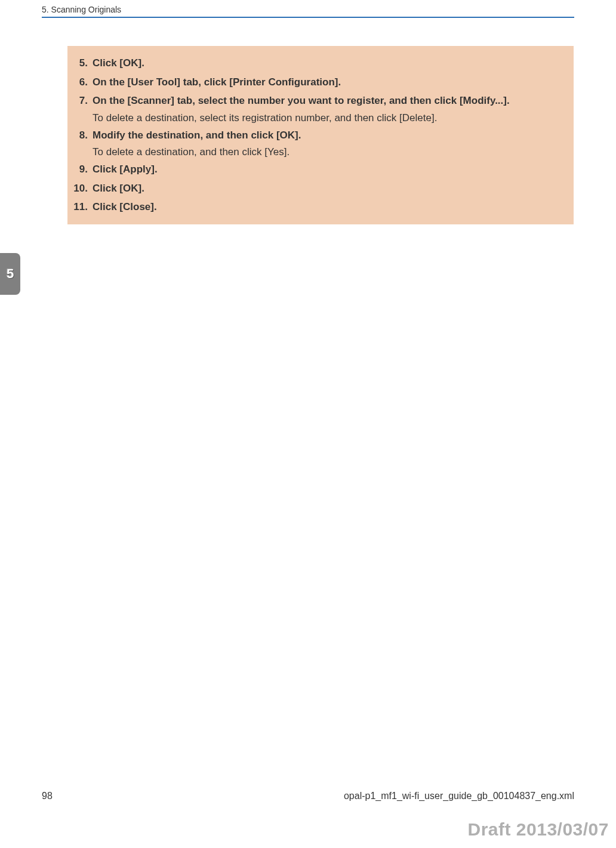 This screenshot has height=848, width=616. Describe the element at coordinates (78, 135) in the screenshot. I see `step-number: 8.` at that location.